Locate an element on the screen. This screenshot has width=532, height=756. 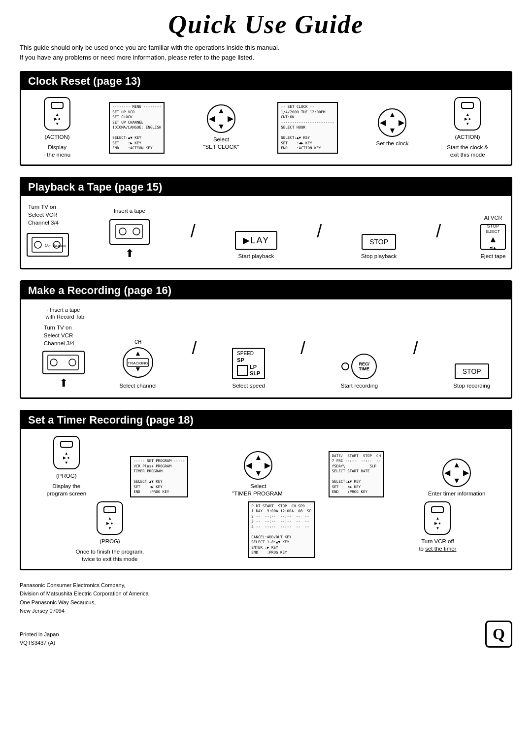
clock-reset-title: Clock Reset (page 13) is located at coordinates (266, 81).